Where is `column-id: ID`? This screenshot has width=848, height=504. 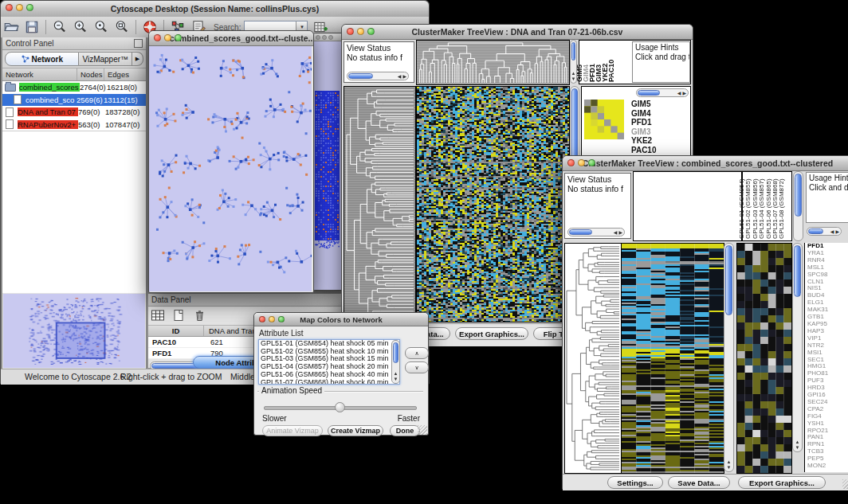
column-id: ID is located at coordinates (176, 331).